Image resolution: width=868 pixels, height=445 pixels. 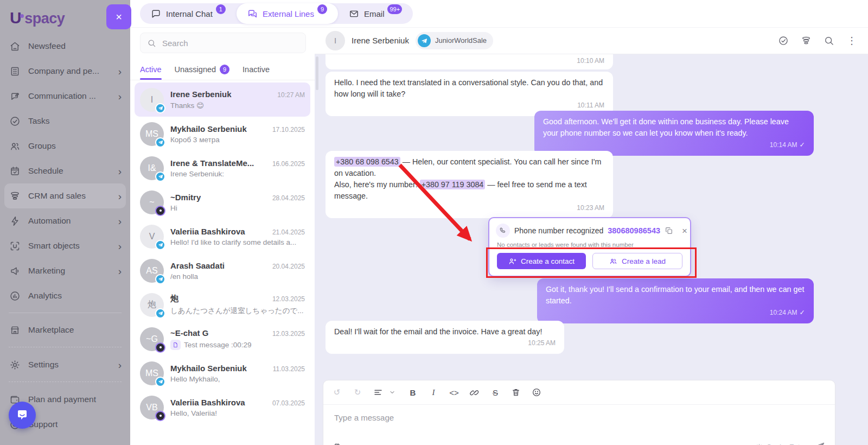 What do you see at coordinates (222, 202) in the screenshot?
I see `chat-list-item: ~ ~Dmitry28.04.2025 Hi` at bounding box center [222, 202].